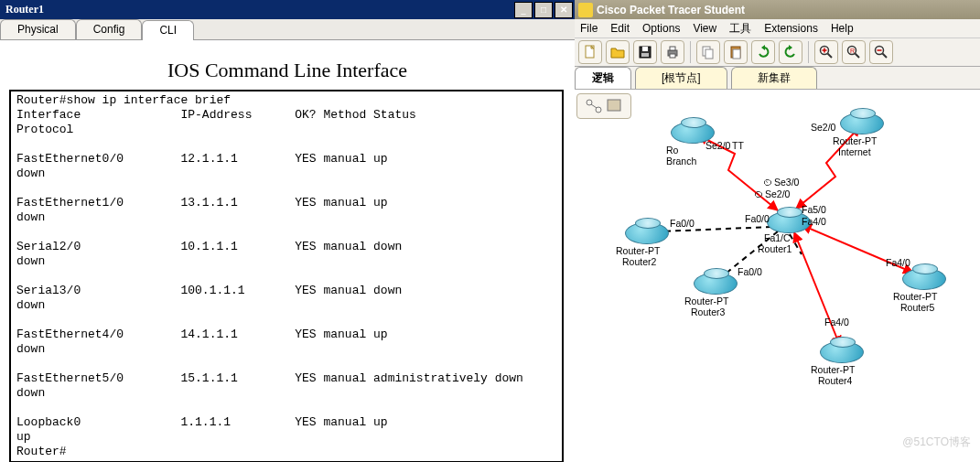  I want to click on tab-cli: CLI, so click(168, 30).